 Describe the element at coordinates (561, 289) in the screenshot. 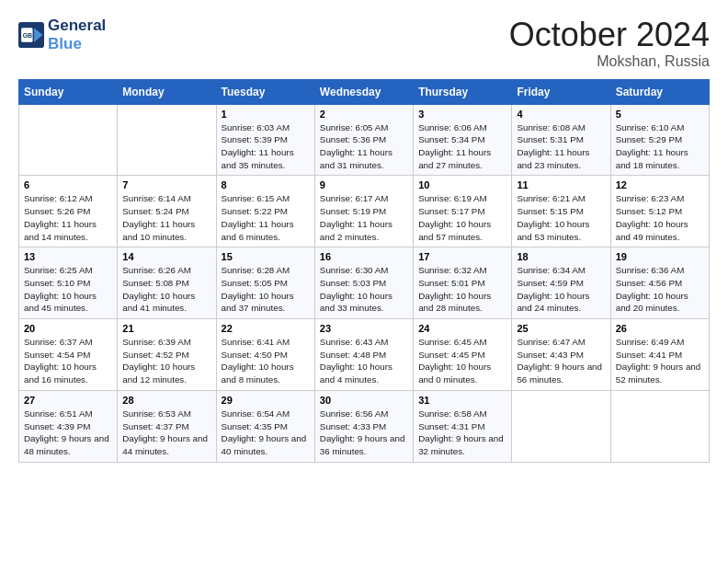

I see `day-info: Sunrise: 6:34 AMSunset: 4:59 PMDaylight:…` at that location.